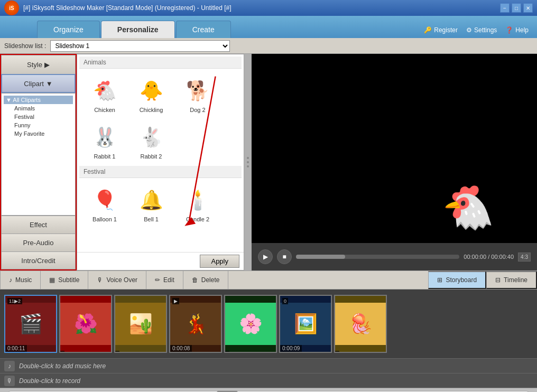 The width and height of the screenshot is (537, 392). Describe the element at coordinates (268, 27) in the screenshot. I see `tab-bar: Organize Personalize Create 🔑 Register ⚙…` at that location.